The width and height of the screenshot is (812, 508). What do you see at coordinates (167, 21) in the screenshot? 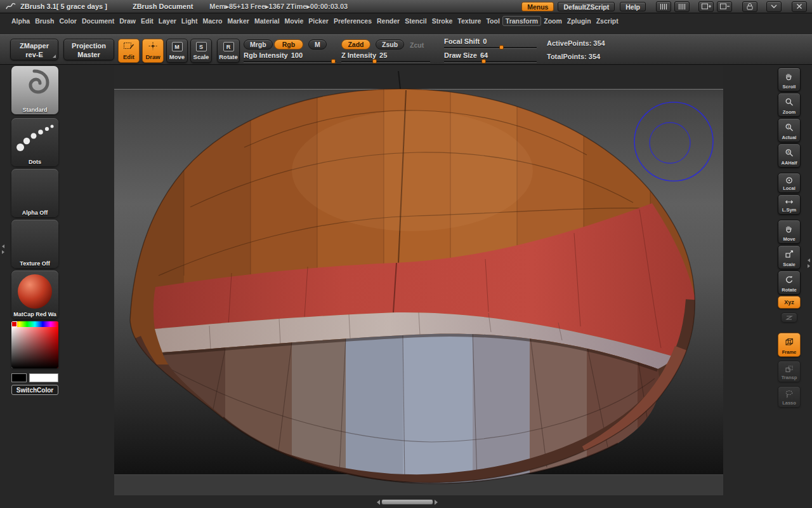
I see `menu-item-layer: Layer` at bounding box center [167, 21].